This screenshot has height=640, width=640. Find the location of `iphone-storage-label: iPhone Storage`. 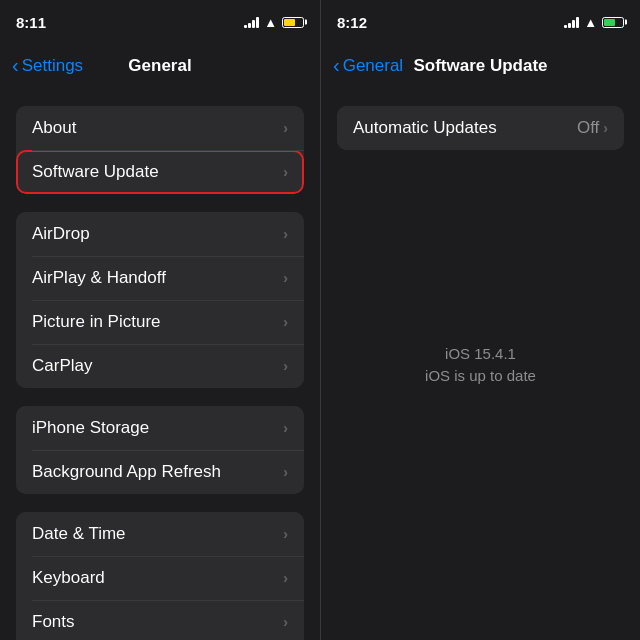

iphone-storage-label: iPhone Storage is located at coordinates (90, 428).